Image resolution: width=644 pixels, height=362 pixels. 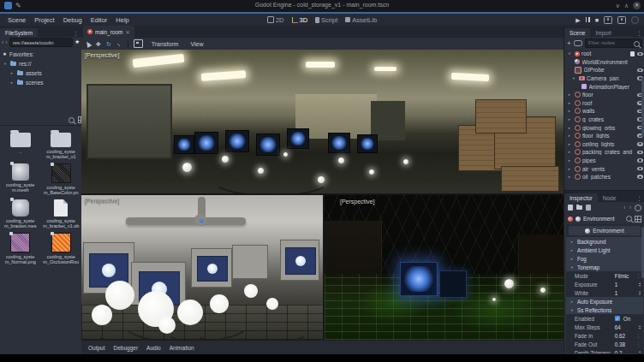 I want to click on scene-node: GIProbe, so click(x=605, y=70).